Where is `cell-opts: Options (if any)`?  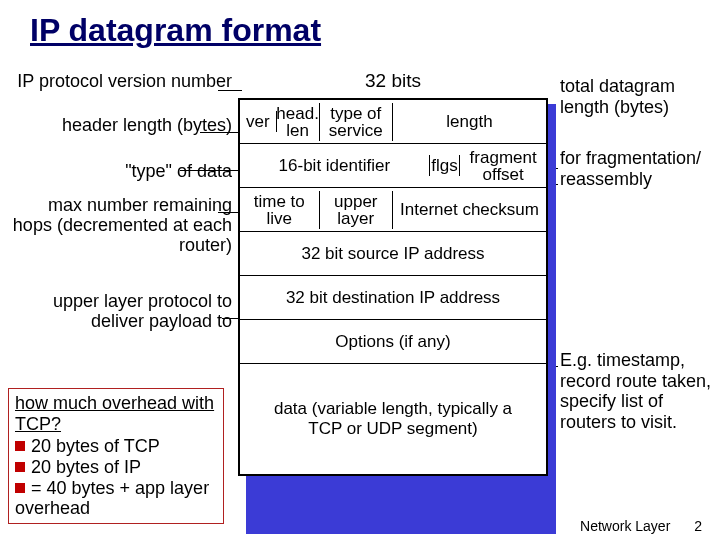
cell-opts: Options (if any) is located at coordinates (393, 342).